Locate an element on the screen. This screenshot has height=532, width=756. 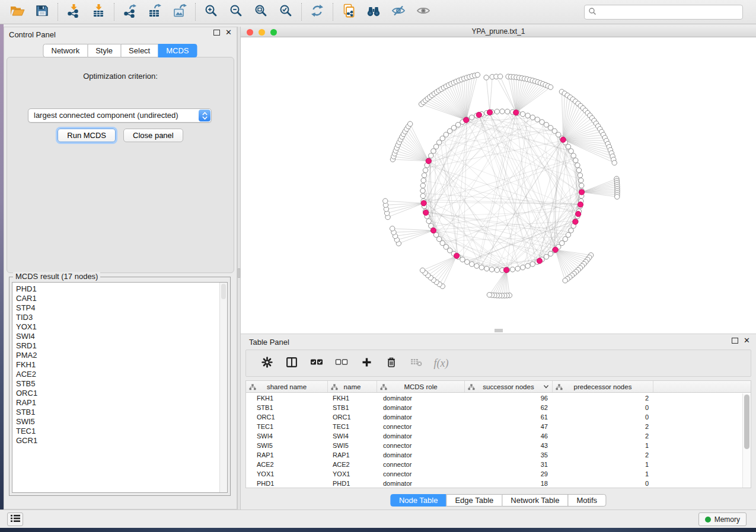
list-item: CAR1 is located at coordinates (122, 299).